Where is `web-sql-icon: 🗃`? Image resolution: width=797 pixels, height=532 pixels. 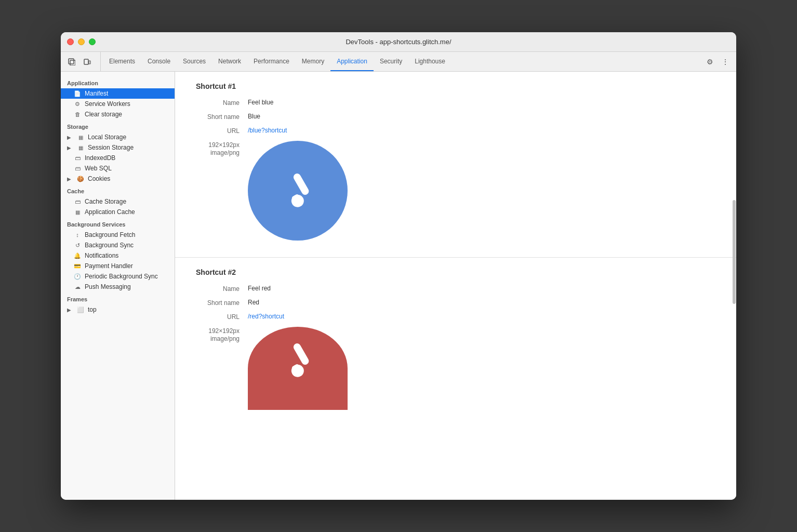
web-sql-icon: 🗃 is located at coordinates (77, 168).